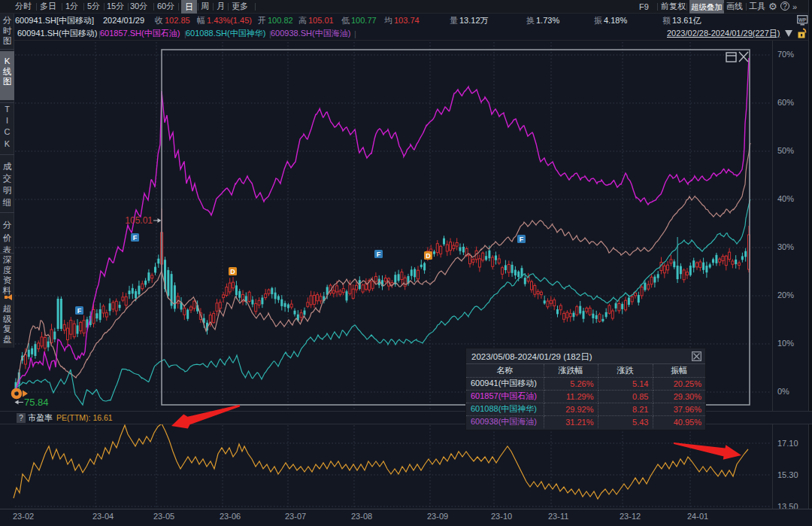 The image size is (812, 526). What do you see at coordinates (36, 402) in the screenshot?
I see `svg-text: 75.84` at bounding box center [36, 402].